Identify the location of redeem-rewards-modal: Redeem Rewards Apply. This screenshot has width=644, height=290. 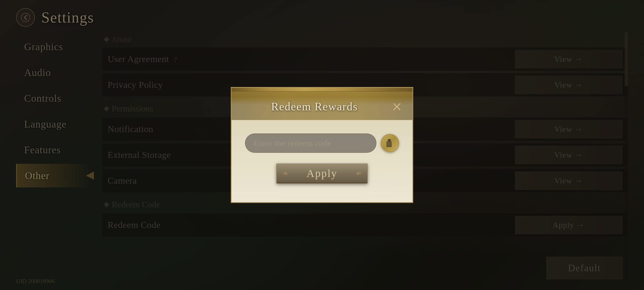
(322, 145).